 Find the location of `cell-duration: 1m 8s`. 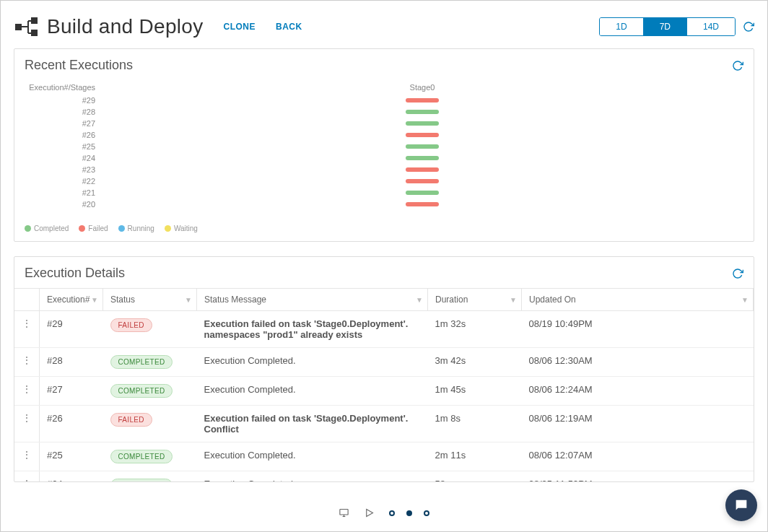

cell-duration: 1m 8s is located at coordinates (475, 424).